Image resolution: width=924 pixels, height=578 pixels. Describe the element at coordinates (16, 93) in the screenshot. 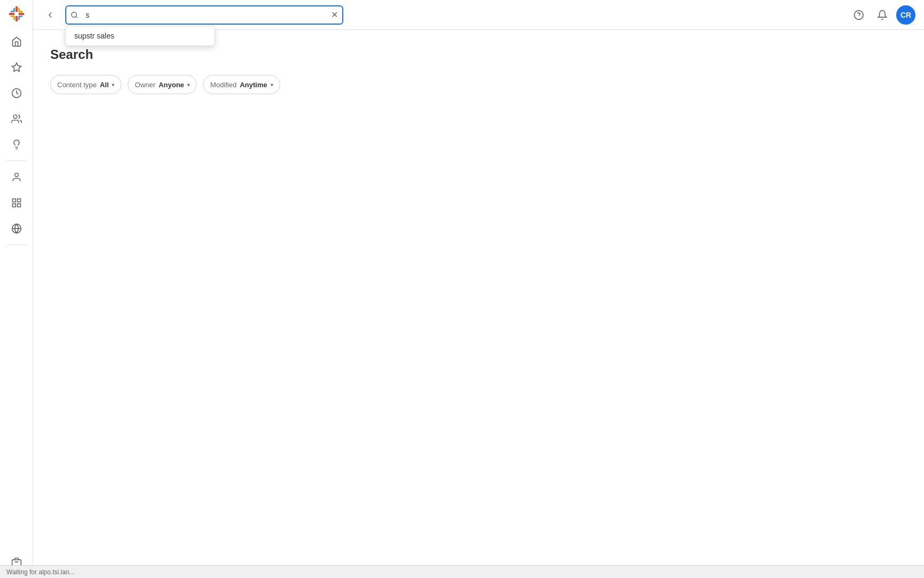

I see `sidebar-nav` at that location.